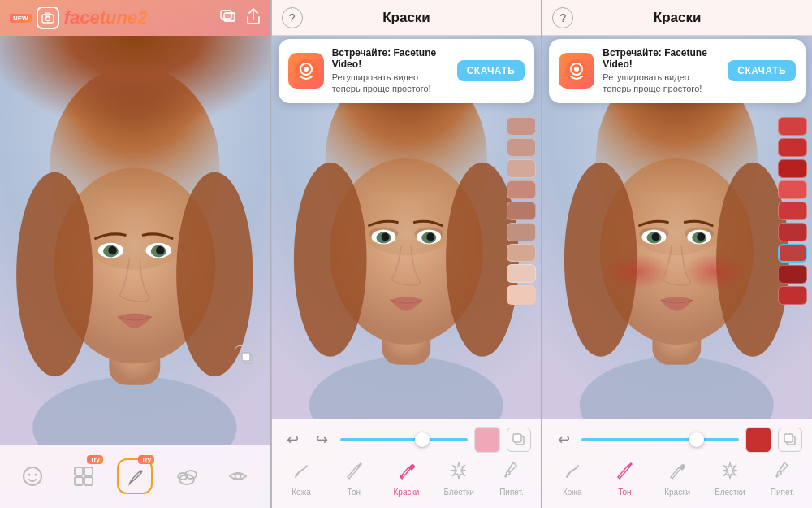  What do you see at coordinates (677, 473) in the screenshot?
I see `kraski-icon-p3` at bounding box center [677, 473].